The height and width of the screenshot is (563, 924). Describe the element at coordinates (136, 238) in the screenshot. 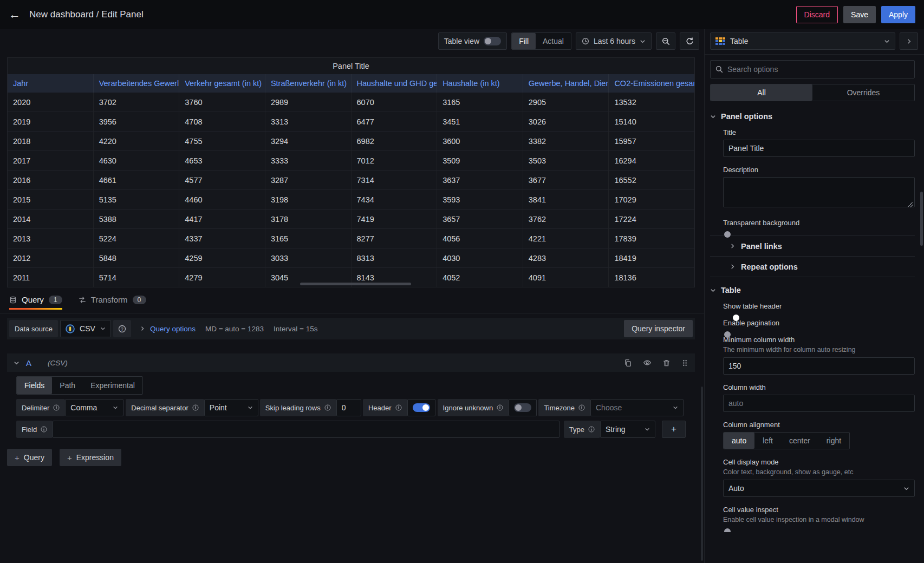

I see `table-cell: 5224` at that location.